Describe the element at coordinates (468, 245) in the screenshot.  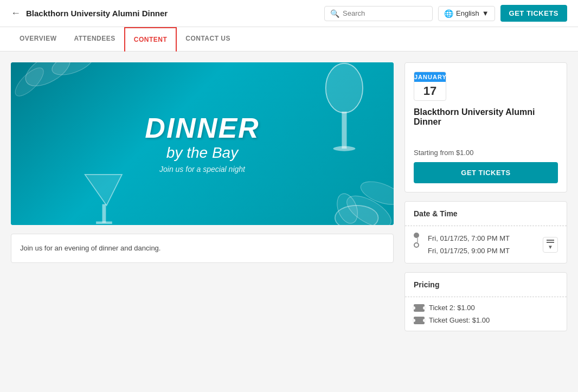
I see `datetime-lines: Fri, 01/17/25, 7:00 PM MT Fri, 01/17/25,…` at that location.